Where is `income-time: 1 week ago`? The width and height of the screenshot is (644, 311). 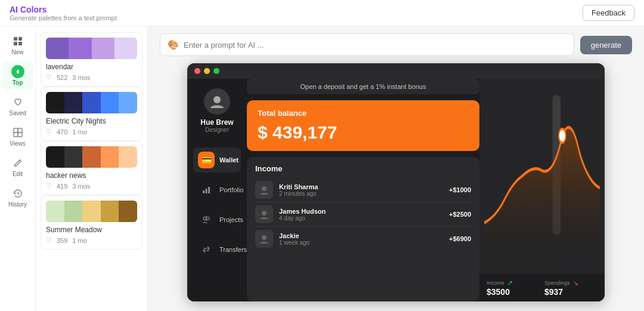
income-time: 1 week ago is located at coordinates (361, 242).